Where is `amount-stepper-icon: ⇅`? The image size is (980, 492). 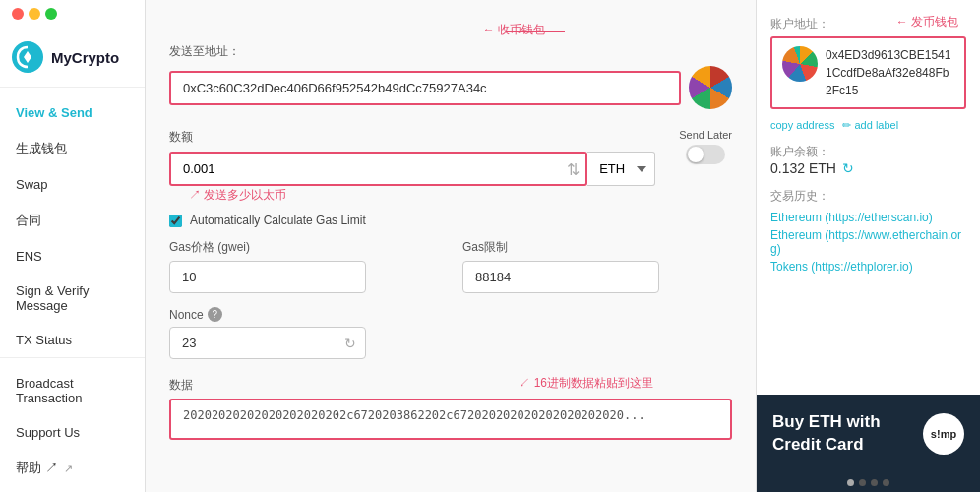 amount-stepper-icon: ⇅ is located at coordinates (573, 169).